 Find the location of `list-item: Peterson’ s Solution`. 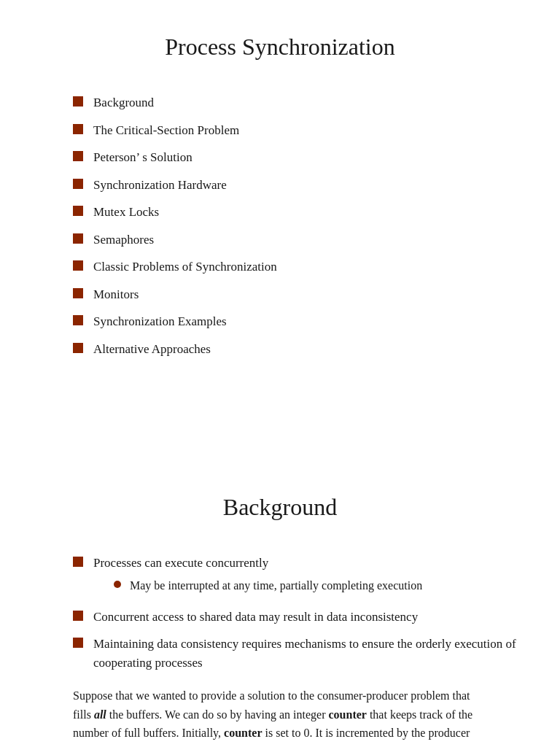

list-item: Peterson’ s Solution is located at coordinates (295, 158).